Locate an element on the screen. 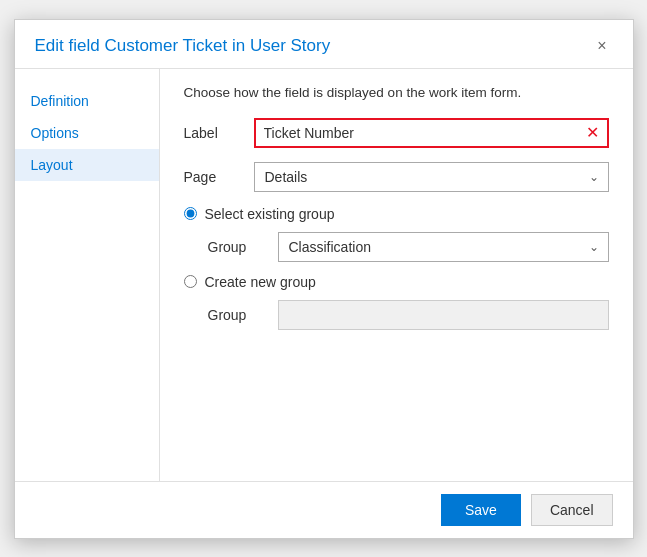 The image size is (647, 557). close-button: × is located at coordinates (602, 46).